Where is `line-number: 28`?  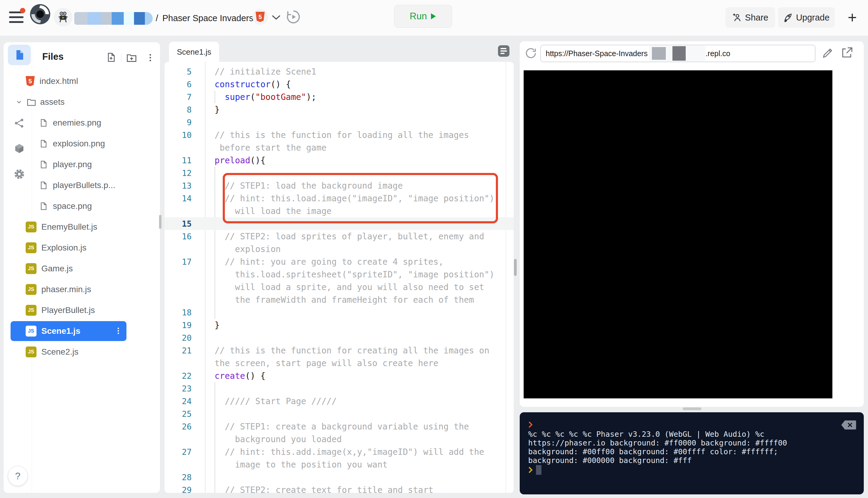 line-number: 28 is located at coordinates (178, 477).